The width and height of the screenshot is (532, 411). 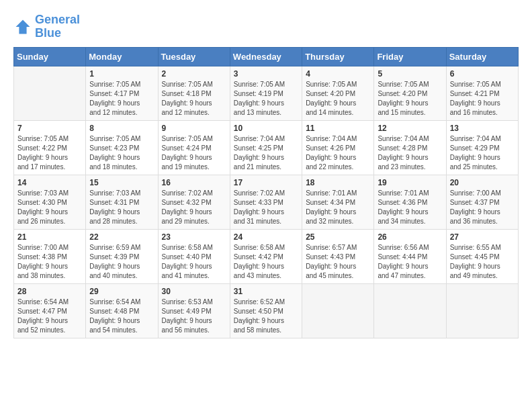 What do you see at coordinates (194, 74) in the screenshot?
I see `day-number: 2` at bounding box center [194, 74].